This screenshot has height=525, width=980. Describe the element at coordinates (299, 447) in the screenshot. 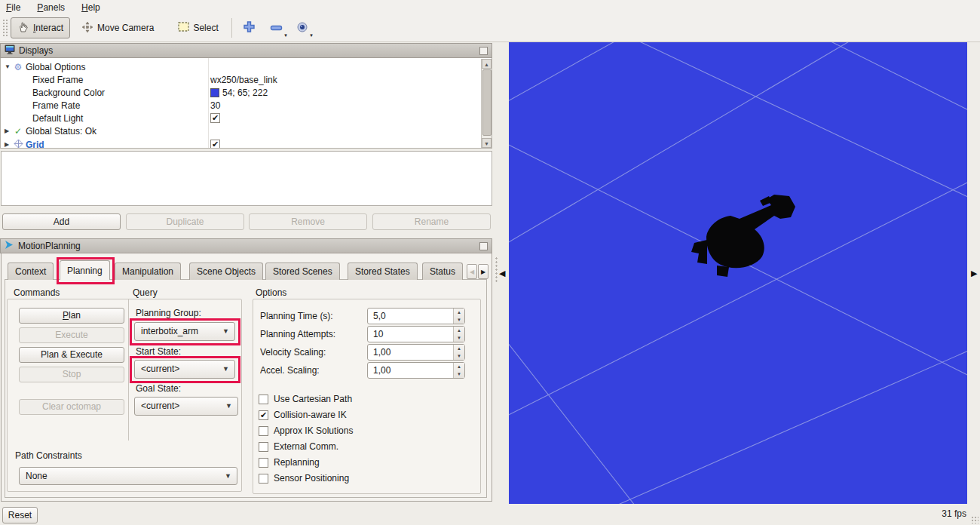

I see `external-comm-option: External Comm.` at that location.